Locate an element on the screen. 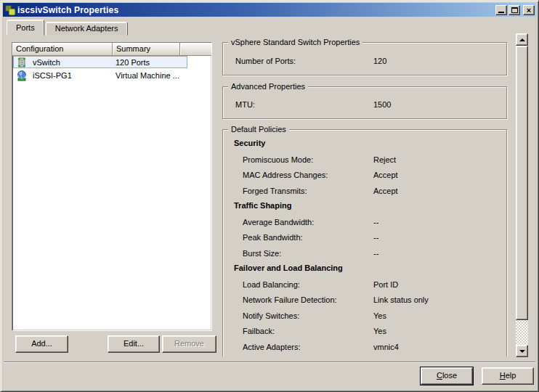 The width and height of the screenshot is (539, 392). property-label: Network Failure Detection: is located at coordinates (290, 300).